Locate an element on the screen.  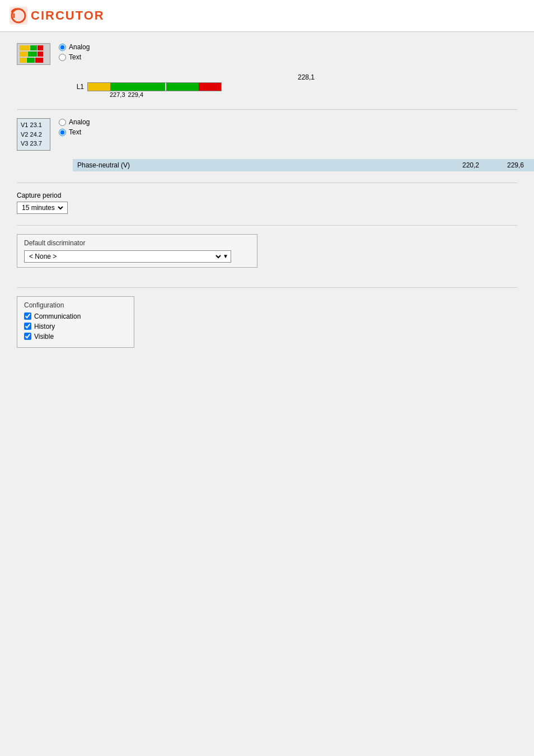
gauge-range-max: 229,4 is located at coordinates (136, 95).